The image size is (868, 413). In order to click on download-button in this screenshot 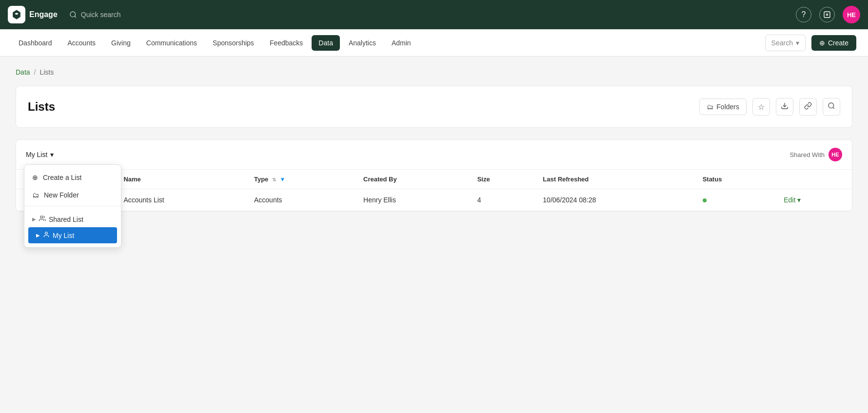, I will do `click(785, 107)`.